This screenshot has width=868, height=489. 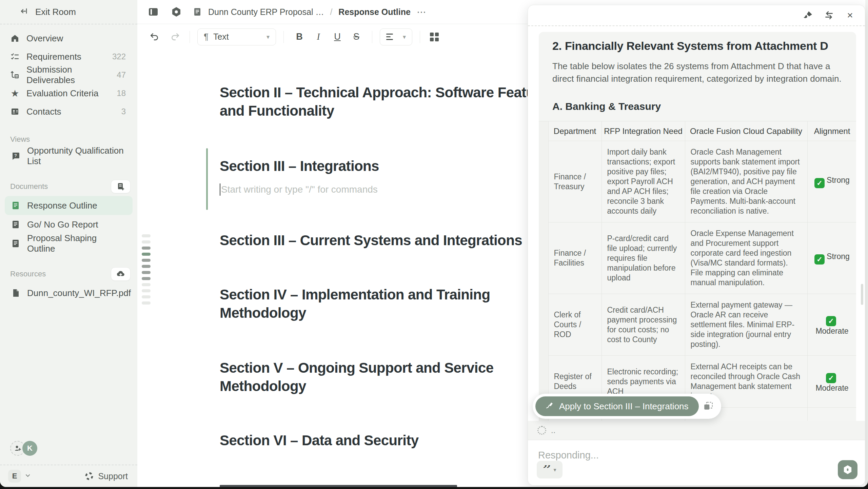 What do you see at coordinates (121, 274) in the screenshot?
I see `upload-resource-button` at bounding box center [121, 274].